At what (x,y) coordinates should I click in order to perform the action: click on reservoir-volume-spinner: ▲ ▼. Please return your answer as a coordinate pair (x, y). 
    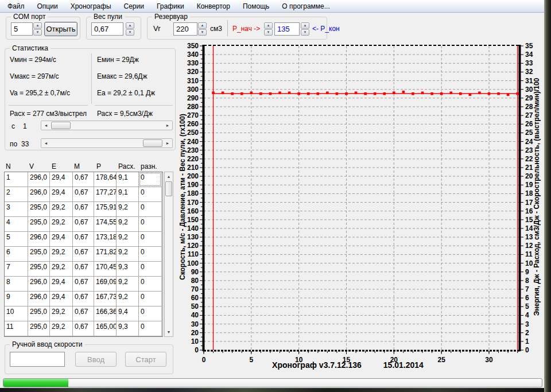
    Looking at the image, I should click on (202, 29).